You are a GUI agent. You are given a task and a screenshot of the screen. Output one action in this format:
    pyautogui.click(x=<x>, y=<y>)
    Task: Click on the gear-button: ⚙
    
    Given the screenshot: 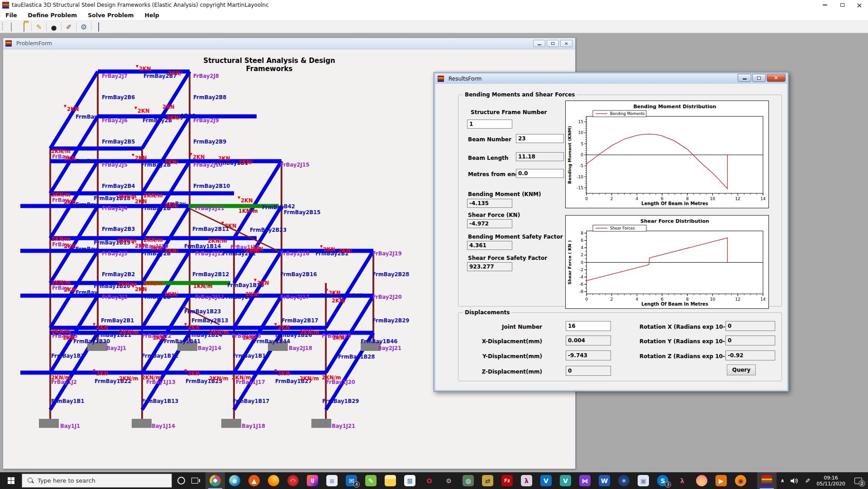 What is the action you would take?
    pyautogui.click(x=84, y=27)
    